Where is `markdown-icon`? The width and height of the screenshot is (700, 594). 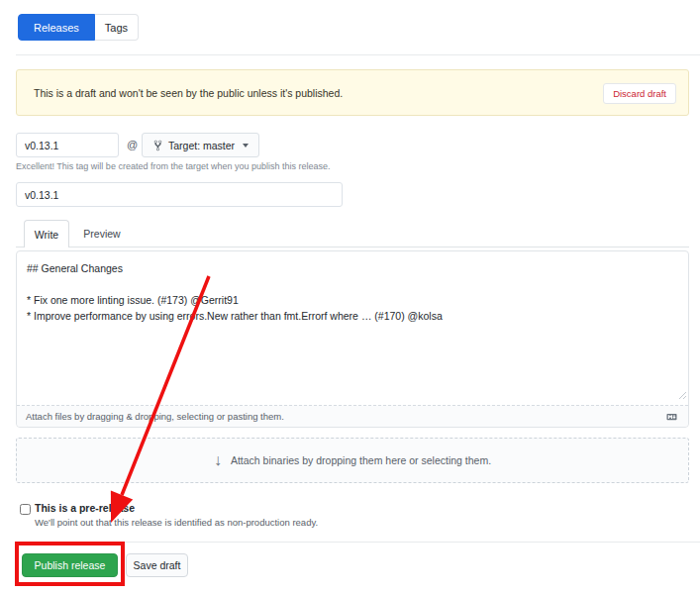 markdown-icon is located at coordinates (671, 417).